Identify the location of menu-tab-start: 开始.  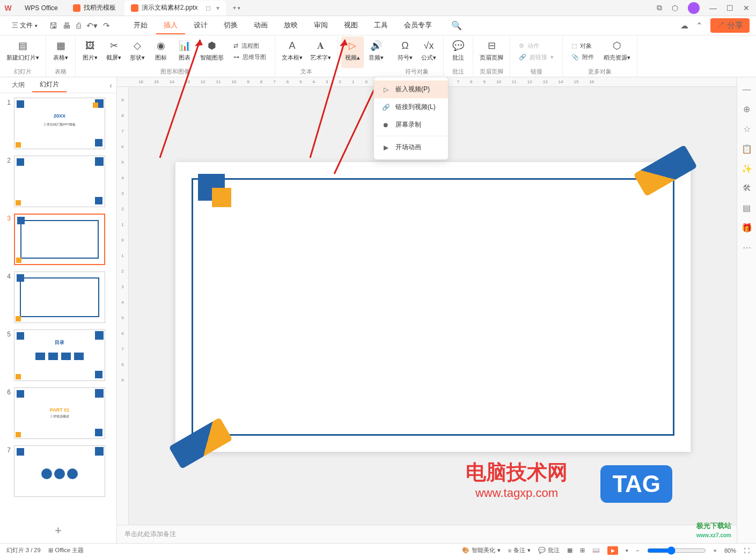
(141, 26).